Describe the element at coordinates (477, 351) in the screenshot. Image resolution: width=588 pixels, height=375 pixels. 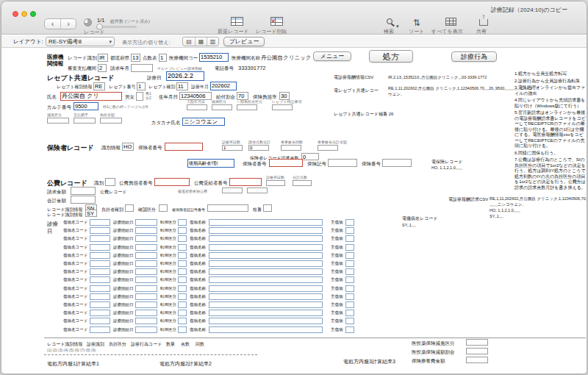
I see `med-gengaku-field` at that location.